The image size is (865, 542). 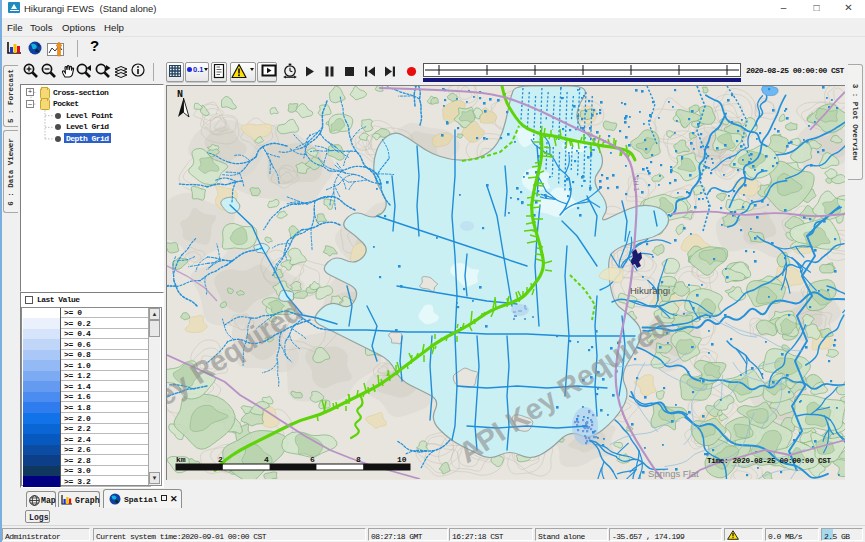 What do you see at coordinates (674, 474) in the screenshot?
I see `svg-text: Springs Flat` at bounding box center [674, 474].